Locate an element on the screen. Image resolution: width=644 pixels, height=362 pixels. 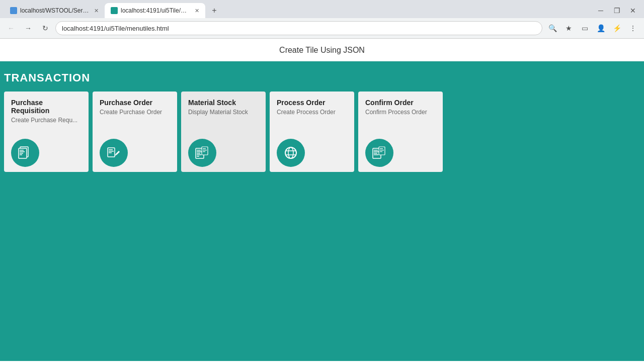
cast-icon: ▭ is located at coordinates (585, 28).